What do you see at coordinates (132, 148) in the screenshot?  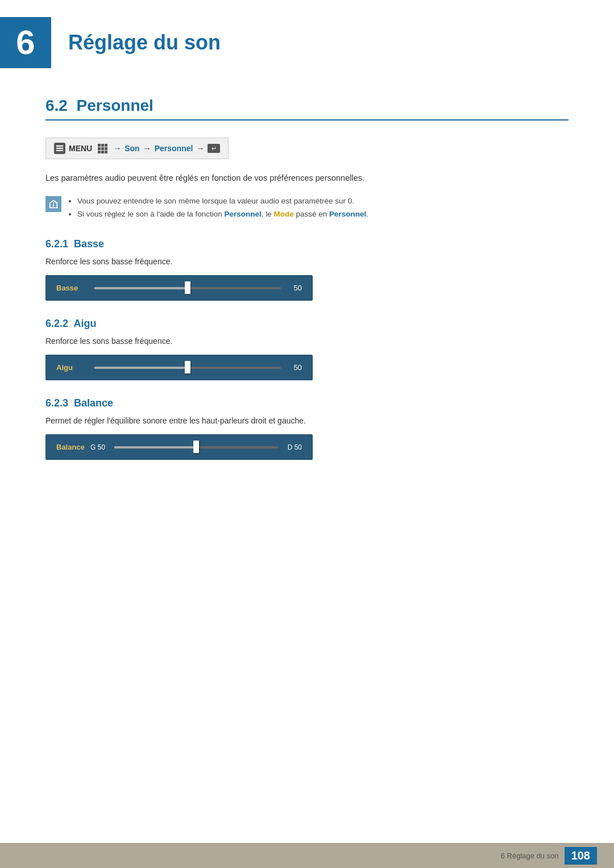 I see `nav-son: Son` at bounding box center [132, 148].